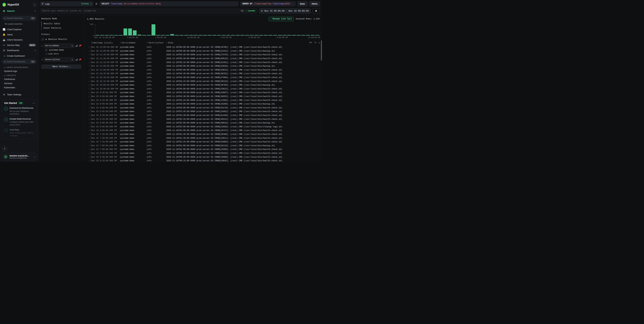 Image resolution: width=644 pixels, height=324 pixels. What do you see at coordinates (204, 119) in the screenshot?
I see `table-row: ›Nov 15 8:15:00.000 PMsystemd-demoinfo20…` at bounding box center [204, 119].